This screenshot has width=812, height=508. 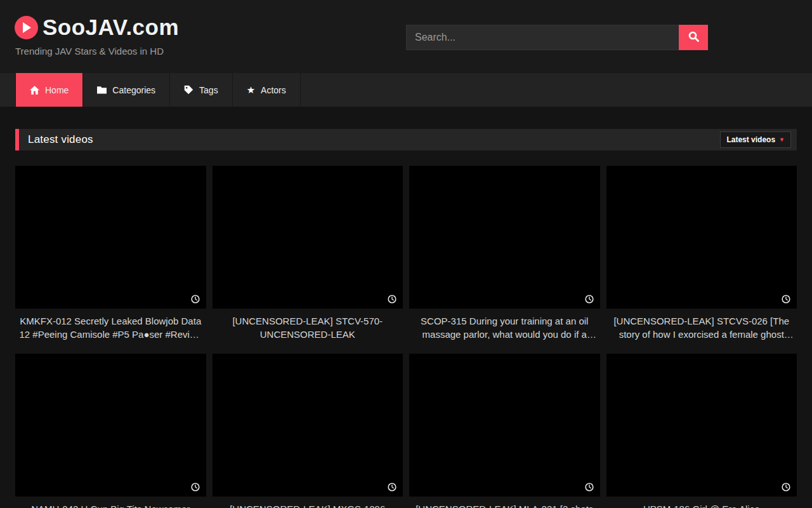 I want to click on video-title-wrap: NAMH-042 H Cup Big Tits Newcomer (170cm …, so click(x=110, y=502).